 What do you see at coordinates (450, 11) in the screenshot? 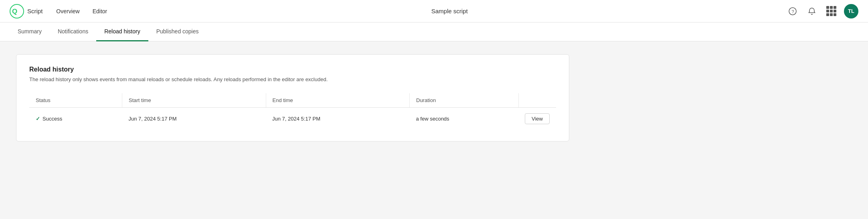
I see `page-title: Sample script` at bounding box center [450, 11].